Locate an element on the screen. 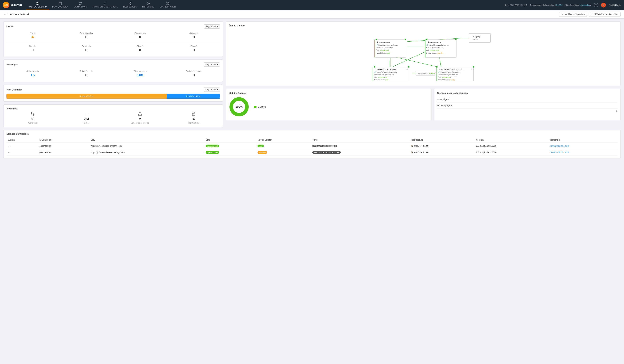 The image size is (624, 364). progress-termine: Terminé - 25.0 % is located at coordinates (193, 96).